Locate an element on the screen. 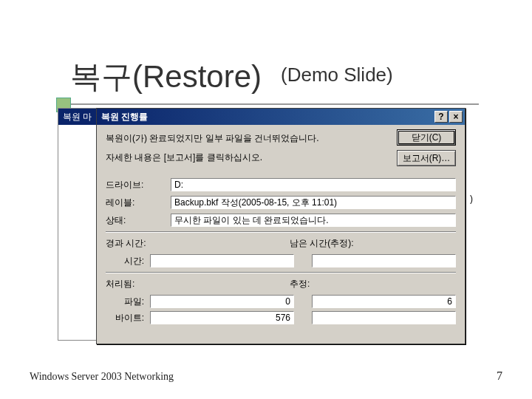 The height and width of the screenshot is (399, 532). fields-section: 드라이브: D: 레이블: Backup.bkf 작성(2005-08-15, … is located at coordinates (281, 202).